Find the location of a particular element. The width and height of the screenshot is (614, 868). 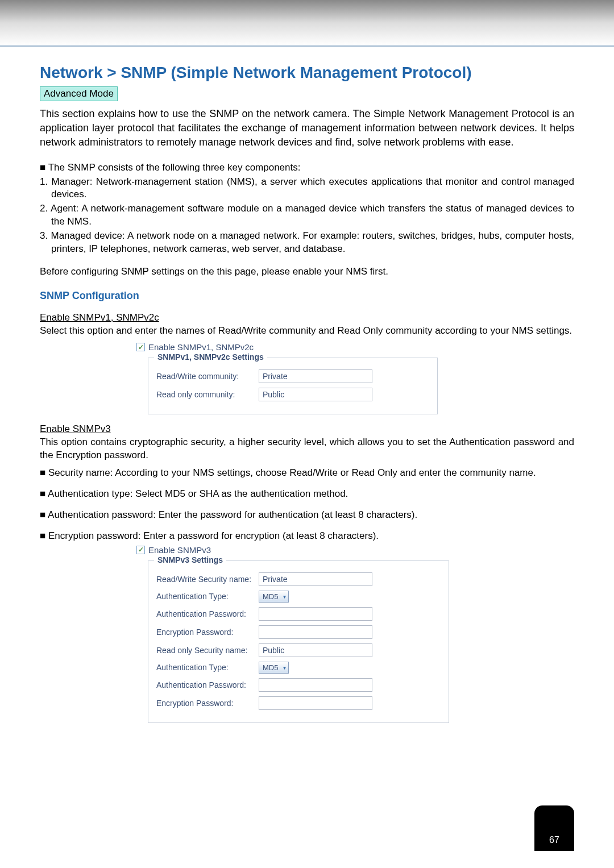

snmpv12-title: Enable SNMPv1, SNMPv2c is located at coordinates (307, 318).